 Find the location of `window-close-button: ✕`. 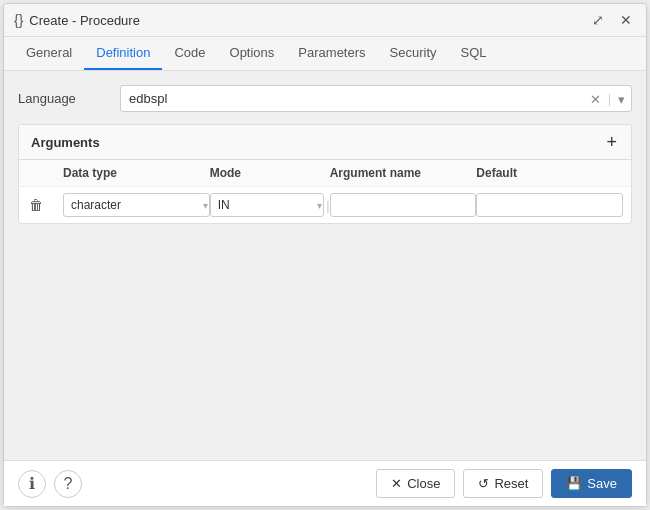

window-close-button: ✕ is located at coordinates (626, 20).